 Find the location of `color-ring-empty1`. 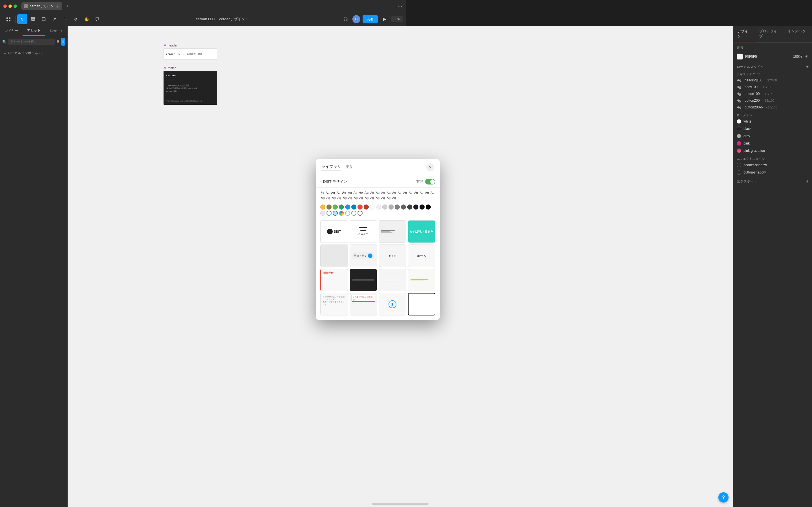

color-ring-empty1 is located at coordinates (348, 213).